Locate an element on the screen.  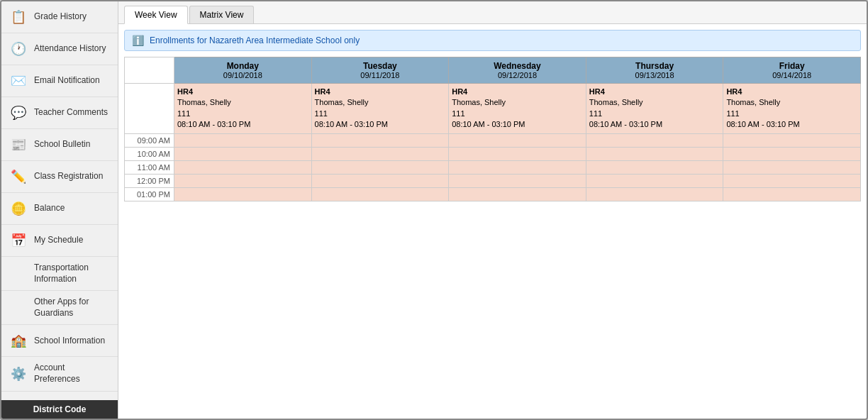
thursday-teacher: Thomas, Shelly is located at coordinates (655, 102).